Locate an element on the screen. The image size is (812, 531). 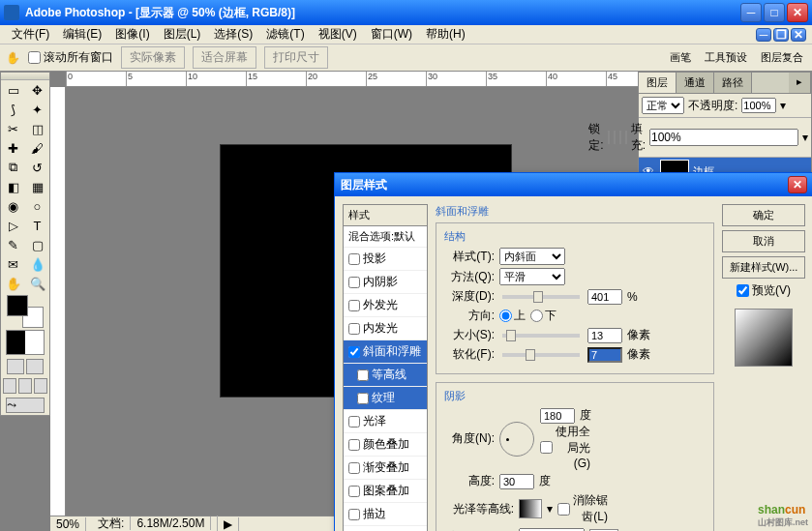
panel-menu-icon: ▸ is located at coordinates (799, 83).